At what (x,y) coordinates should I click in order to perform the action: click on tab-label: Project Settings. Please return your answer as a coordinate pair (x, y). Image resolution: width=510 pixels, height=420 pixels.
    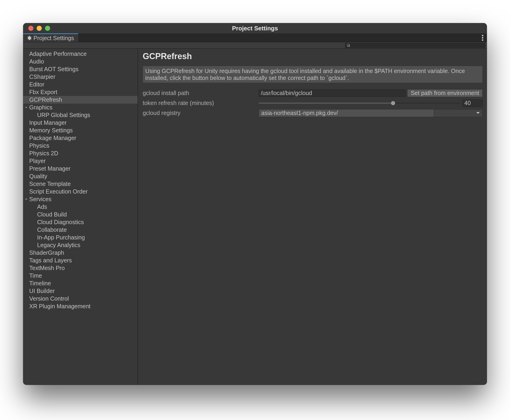
    Looking at the image, I should click on (54, 38).